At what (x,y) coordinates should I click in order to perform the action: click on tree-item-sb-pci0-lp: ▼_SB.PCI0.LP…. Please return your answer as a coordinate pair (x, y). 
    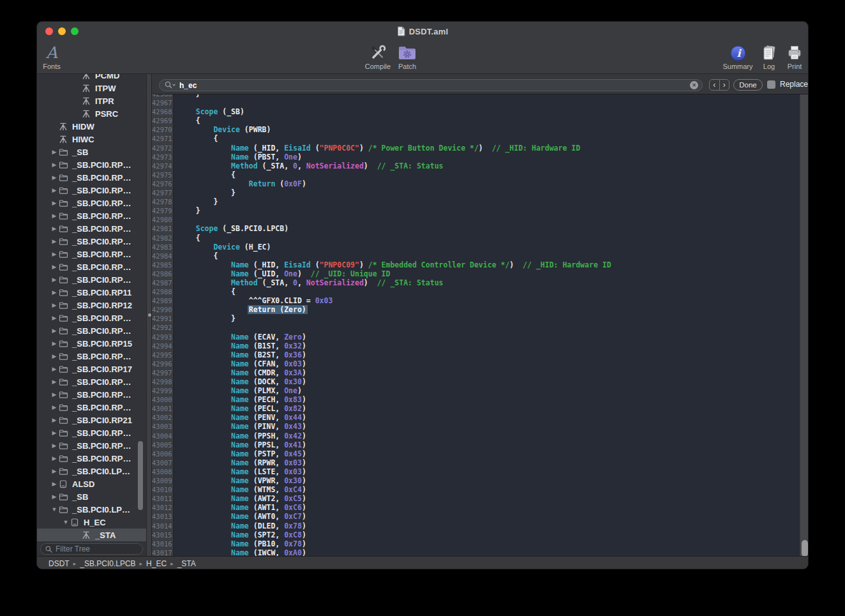
    Looking at the image, I should click on (92, 509).